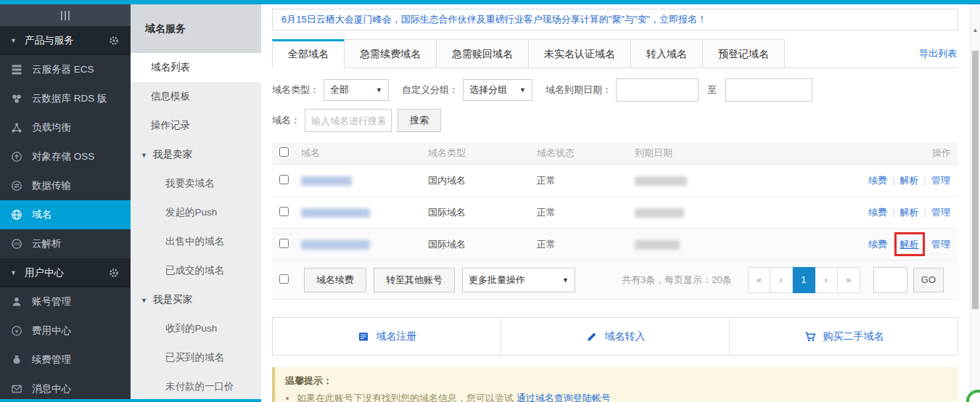 This screenshot has width=980, height=402. What do you see at coordinates (196, 213) in the screenshot?
I see `subnav-item-push-sent: 发起的Push` at bounding box center [196, 213].